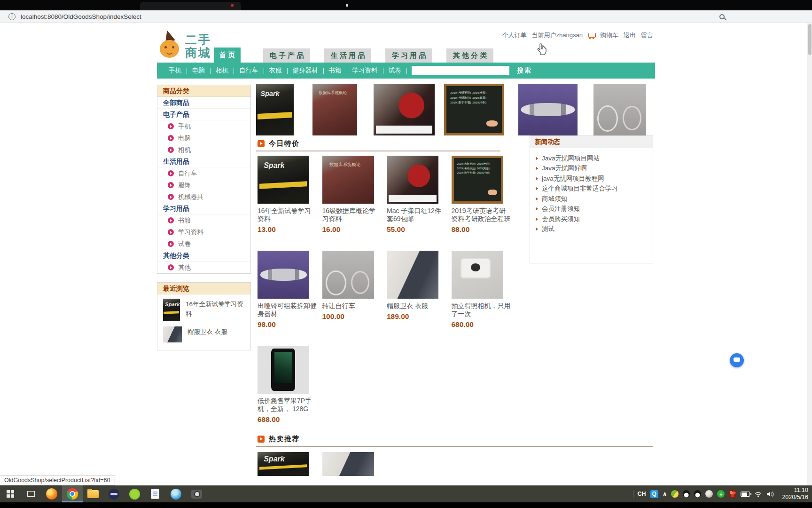 This screenshot has width=812, height=508. I want to click on carousel-image-blackboard-course, so click(474, 110).